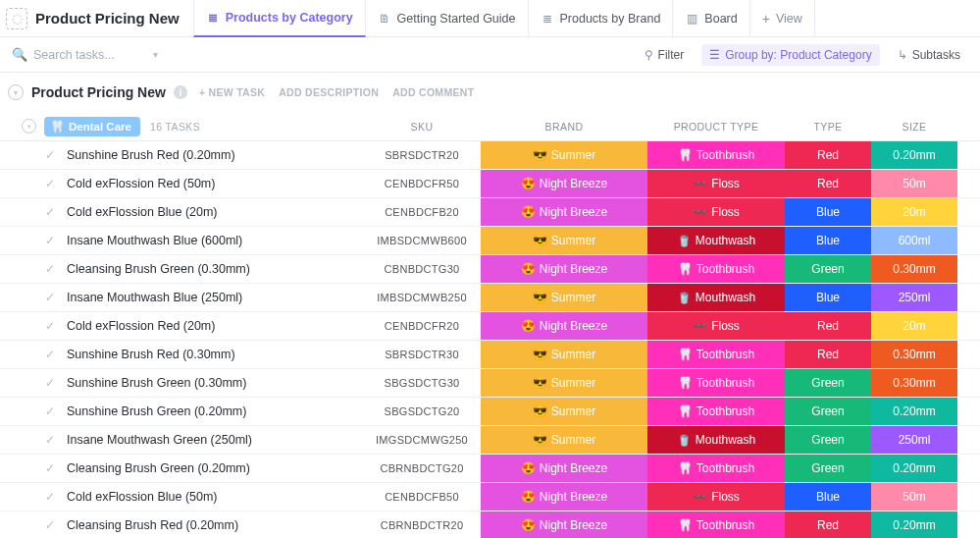 This screenshot has width=980, height=538. What do you see at coordinates (490, 383) in the screenshot?
I see `table-row: ✓Sunshine Brush Green (0.30mm)SBGSDCTG30…` at bounding box center [490, 383].